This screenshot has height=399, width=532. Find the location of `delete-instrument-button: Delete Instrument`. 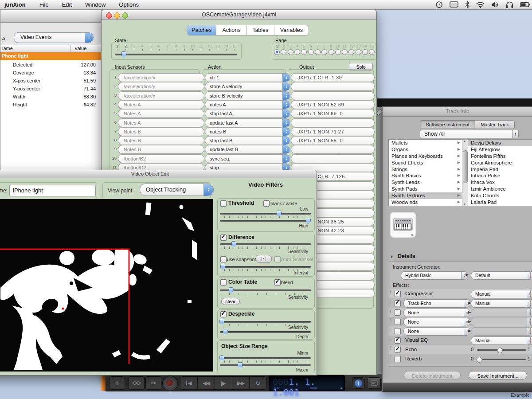

delete-instrument-button: Delete Instrument is located at coordinates (432, 375).